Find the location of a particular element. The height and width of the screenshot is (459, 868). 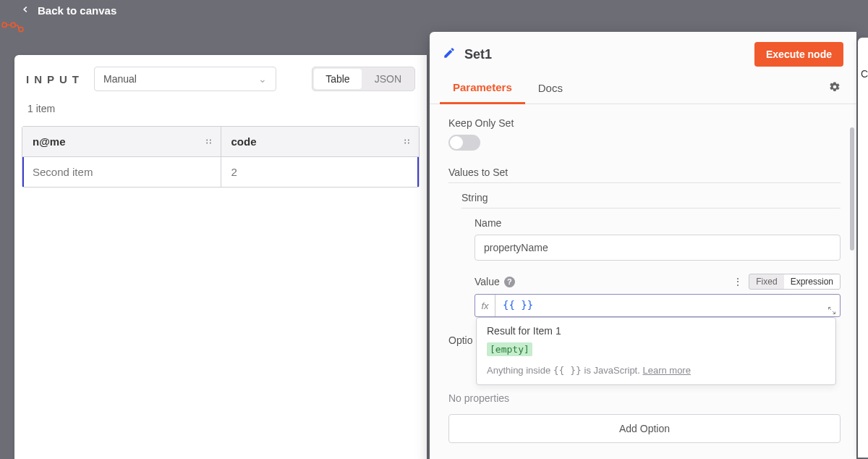

output-panel-edge: C is located at coordinates (863, 248).